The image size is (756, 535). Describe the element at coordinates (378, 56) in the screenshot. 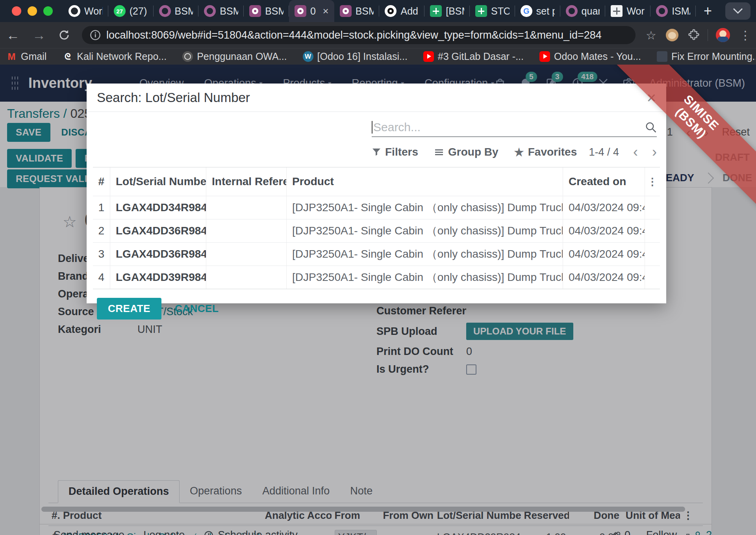

I see `bookmarks-bar: MGmail ᘓKali Network Repo... Penggunaan …` at that location.